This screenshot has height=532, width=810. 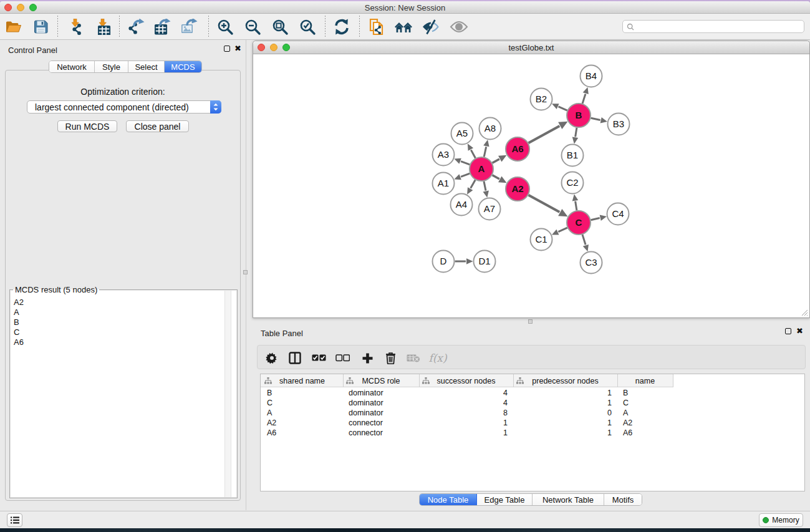 I want to click on refresh-button, so click(x=342, y=27).